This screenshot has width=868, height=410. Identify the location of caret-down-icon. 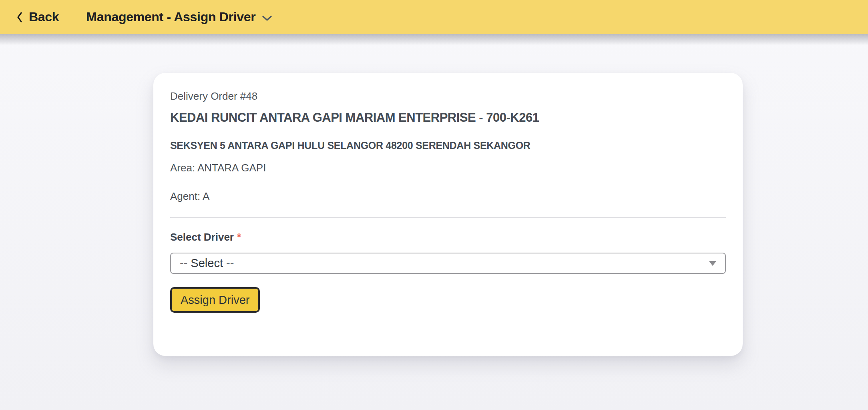
(713, 263).